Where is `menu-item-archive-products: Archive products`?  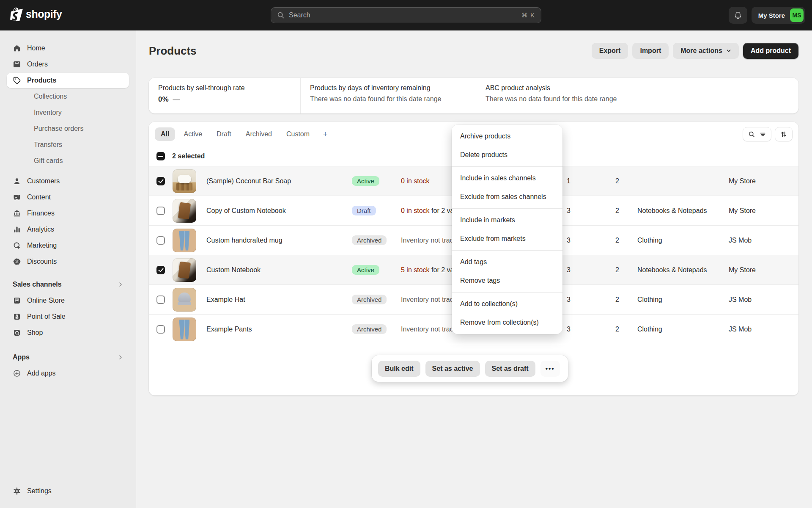
menu-item-archive-products: Archive products is located at coordinates (507, 136).